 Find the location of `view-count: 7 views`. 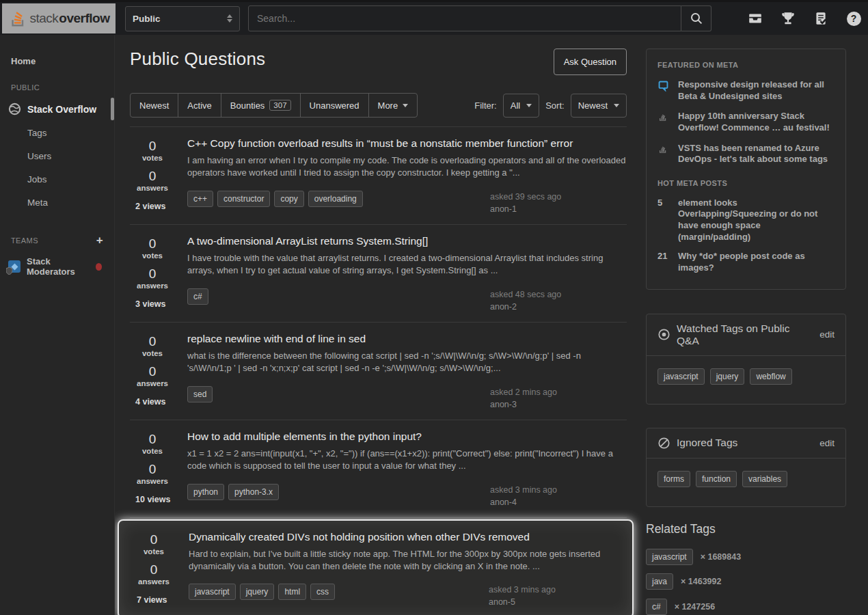

view-count: 7 views is located at coordinates (154, 600).